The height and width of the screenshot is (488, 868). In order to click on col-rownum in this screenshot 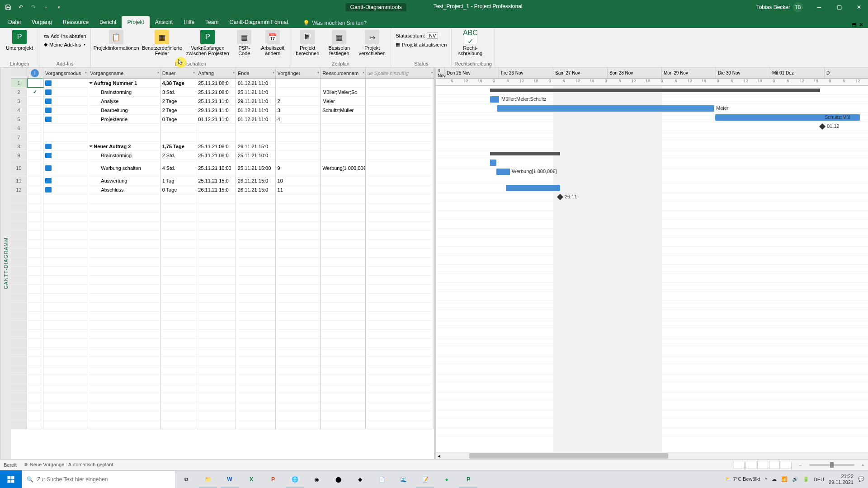, I will do `click(19, 73)`.